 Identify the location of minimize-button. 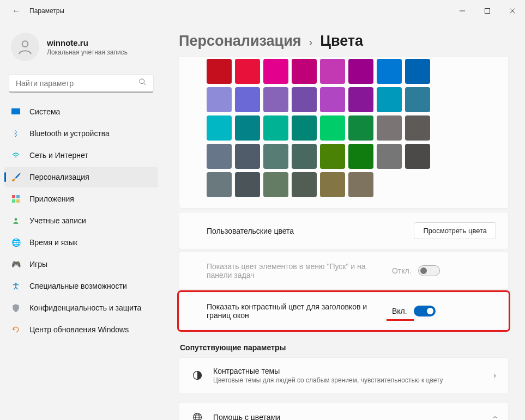
(462, 11).